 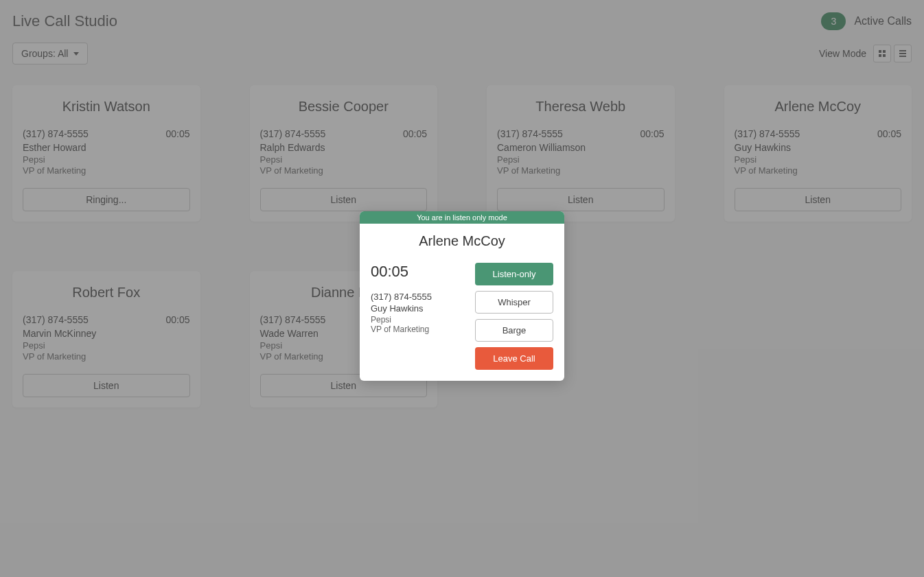 What do you see at coordinates (514, 302) in the screenshot?
I see `whisper-button: Whisper` at bounding box center [514, 302].